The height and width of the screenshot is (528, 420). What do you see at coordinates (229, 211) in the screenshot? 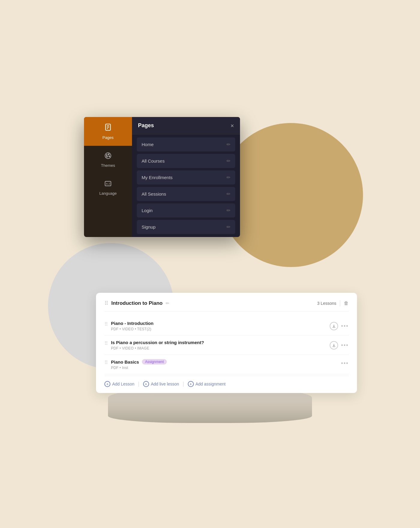
I see `edit-icon-login: ✏` at bounding box center [229, 211].